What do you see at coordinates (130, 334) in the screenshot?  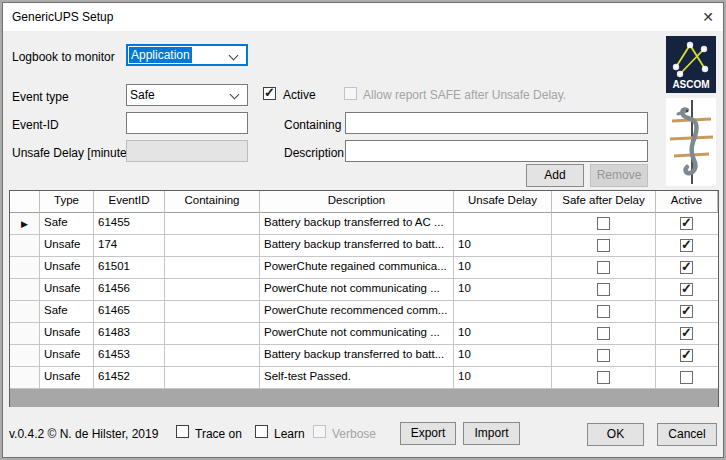 I see `cell-eventid: 61483` at bounding box center [130, 334].